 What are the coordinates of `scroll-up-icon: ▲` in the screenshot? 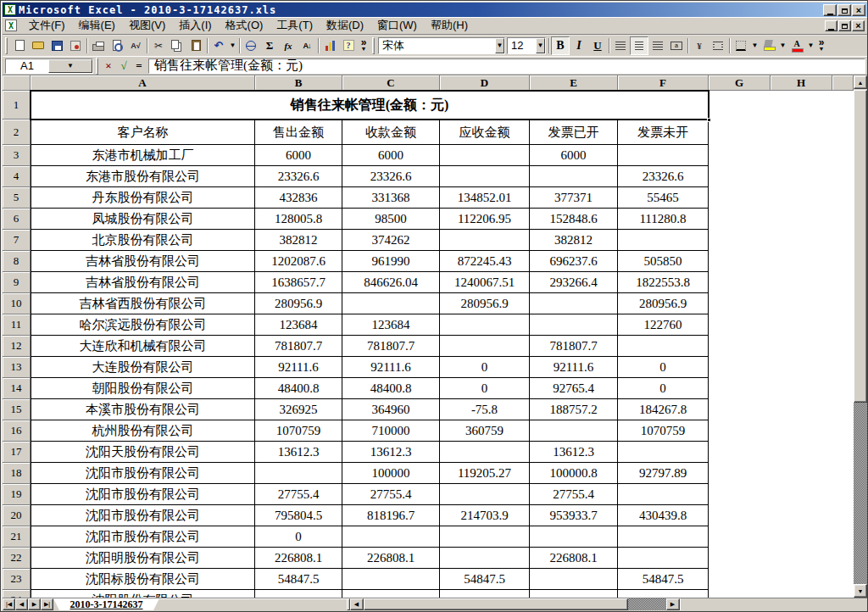 It's located at (860, 82).